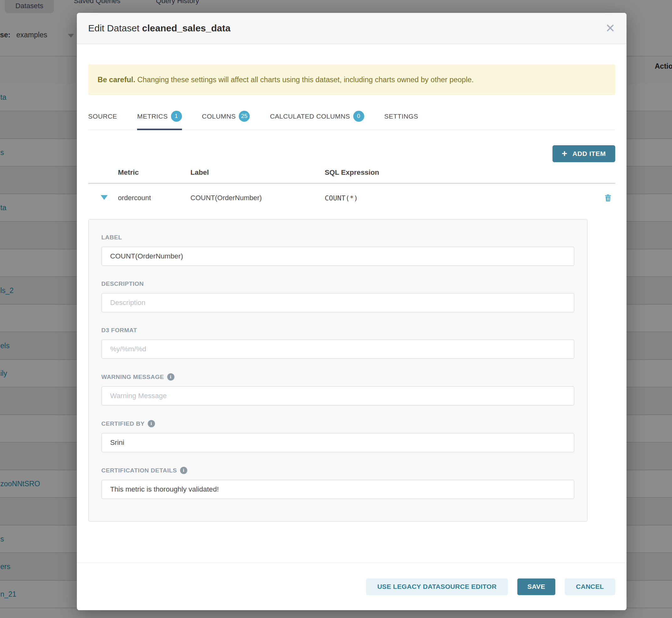  What do you see at coordinates (139, 471) in the screenshot?
I see `certification-details-field-label-text: CERTIFICATION DETAILS` at bounding box center [139, 471].